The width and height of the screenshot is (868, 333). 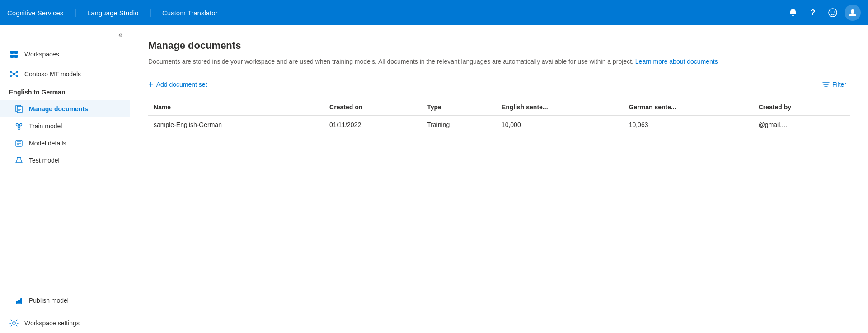 What do you see at coordinates (560, 125) in the screenshot?
I see `cell-english-sentences: 10,000` at bounding box center [560, 125].